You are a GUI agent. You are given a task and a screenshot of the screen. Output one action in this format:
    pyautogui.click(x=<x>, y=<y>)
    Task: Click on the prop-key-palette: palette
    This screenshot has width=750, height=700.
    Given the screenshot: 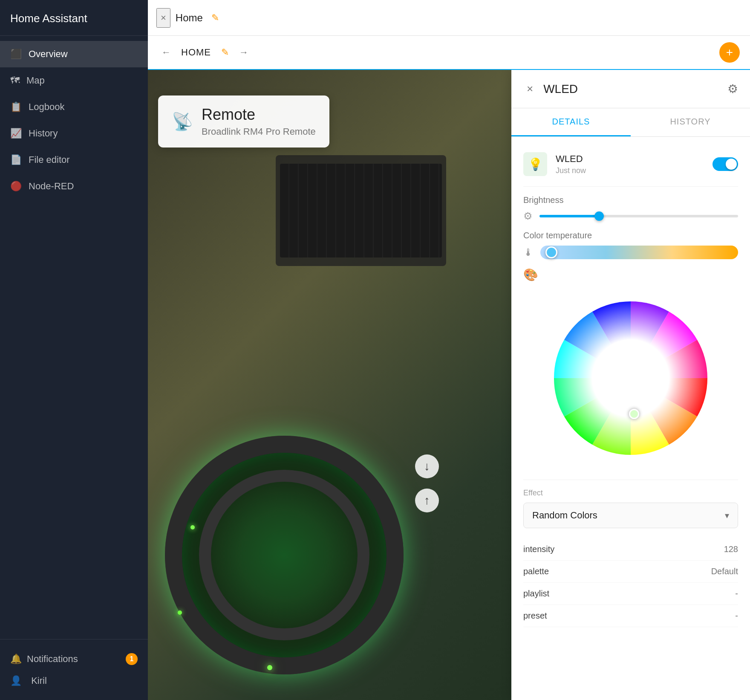 What is the action you would take?
    pyautogui.click(x=536, y=571)
    